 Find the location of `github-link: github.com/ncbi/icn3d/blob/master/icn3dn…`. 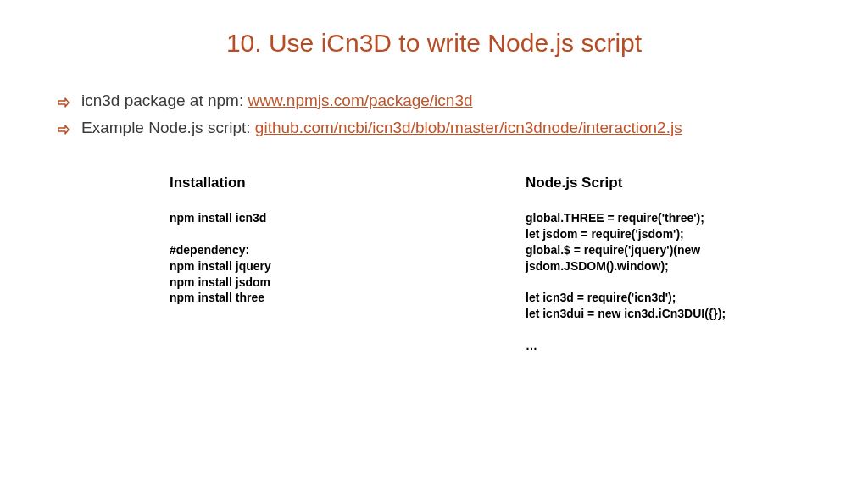

github-link: github.com/ncbi/icn3d/blob/master/icn3dn… is located at coordinates (469, 127).